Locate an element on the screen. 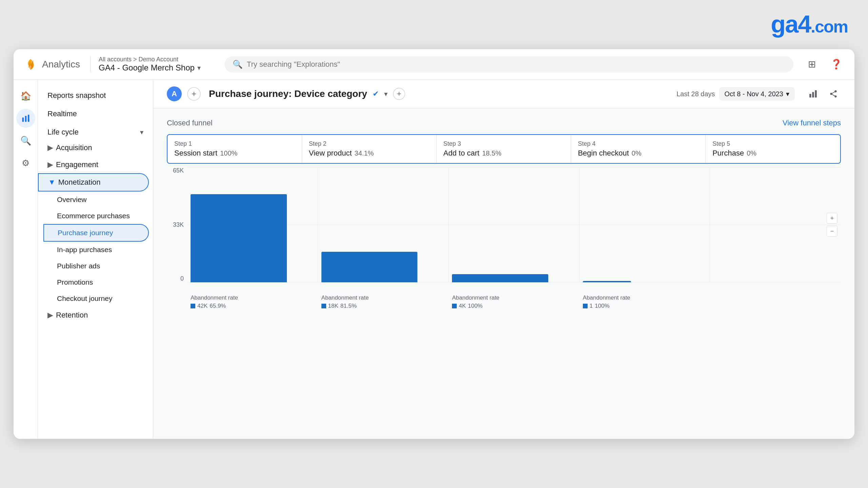  sidebar-subitem-publisher-ads: Publisher ads is located at coordinates (96, 266).